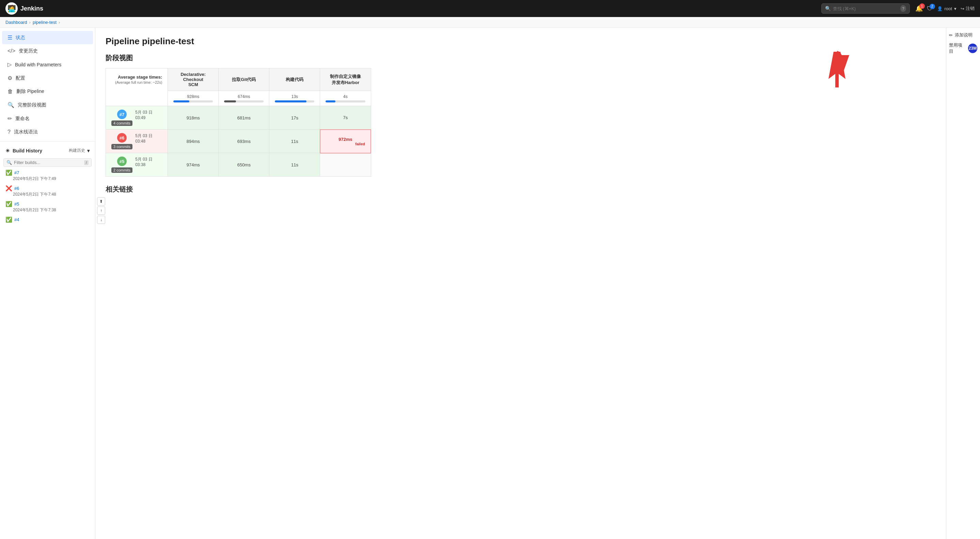  Describe the element at coordinates (101, 211) in the screenshot. I see `scroll-up-button: ↑` at that location.